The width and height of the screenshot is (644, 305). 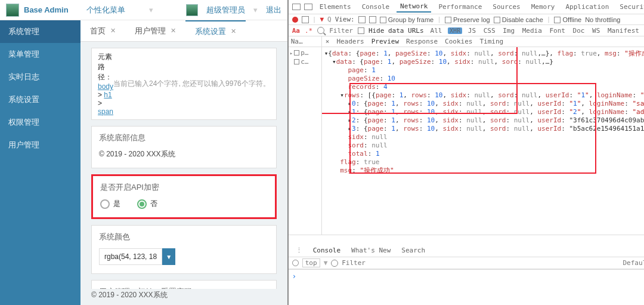 What do you see at coordinates (305, 20) in the screenshot?
I see `clear-icon` at bounding box center [305, 20].